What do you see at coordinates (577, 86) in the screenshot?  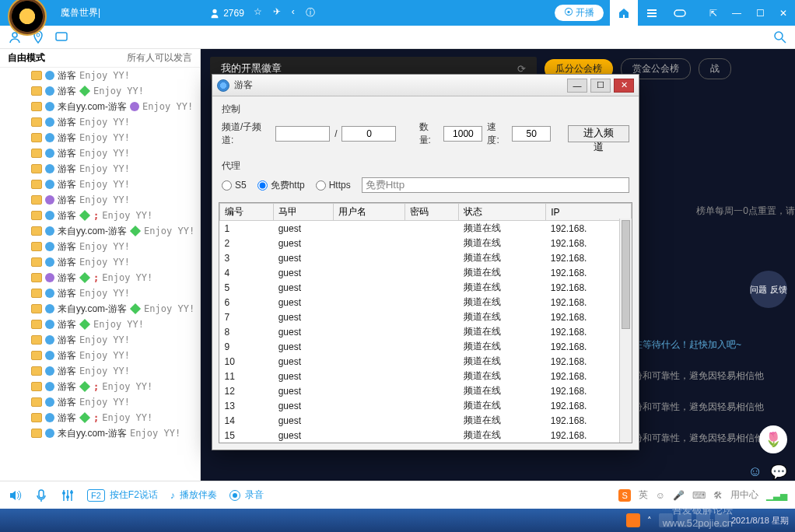 I see `dialog-minimize: —` at bounding box center [577, 86].